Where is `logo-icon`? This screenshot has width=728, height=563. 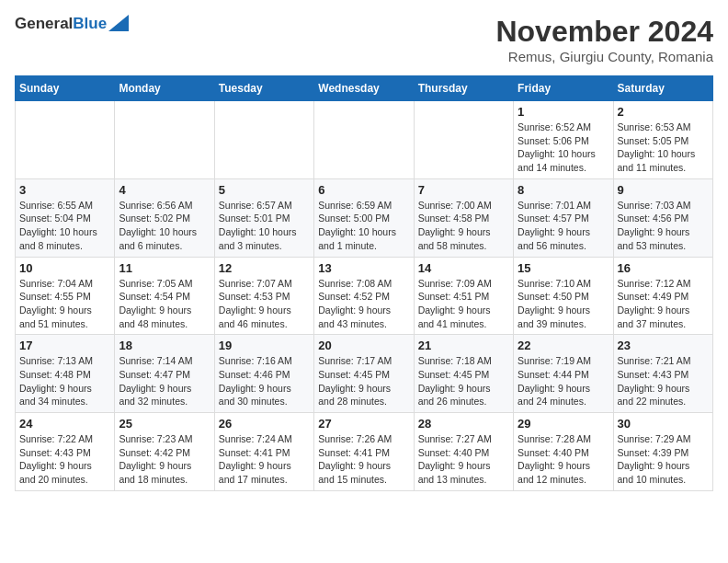
logo-icon is located at coordinates (119, 23).